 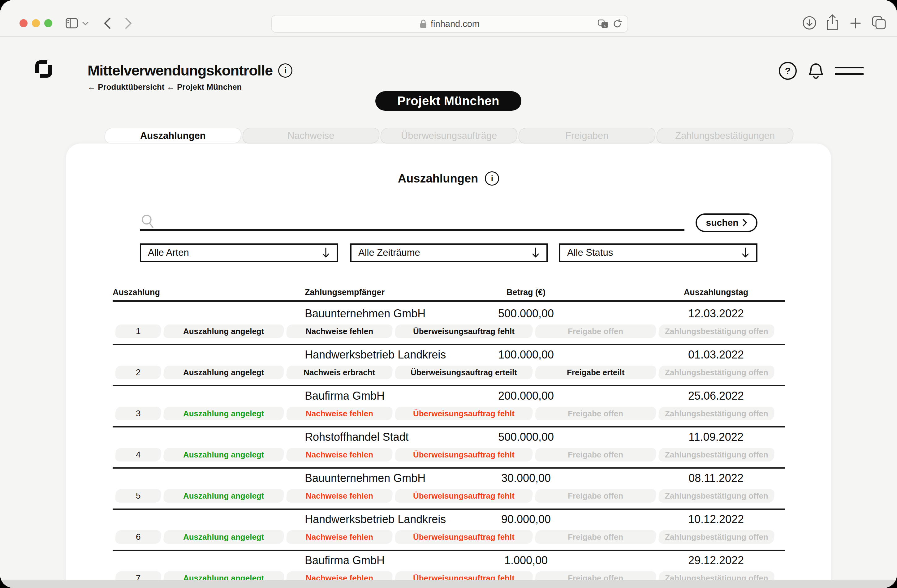 What do you see at coordinates (526, 437) in the screenshot?
I see `row-betrag: 500.000,00` at bounding box center [526, 437].